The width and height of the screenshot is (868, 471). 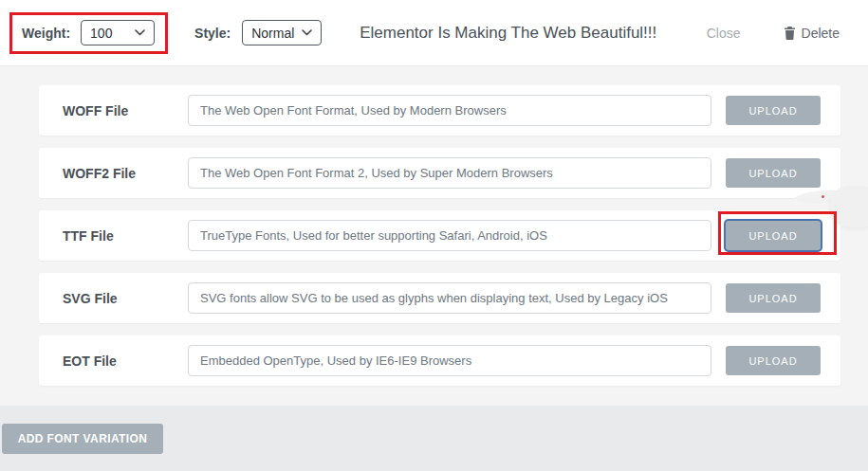 What do you see at coordinates (450, 235) in the screenshot?
I see `ttf-file-input` at bounding box center [450, 235].